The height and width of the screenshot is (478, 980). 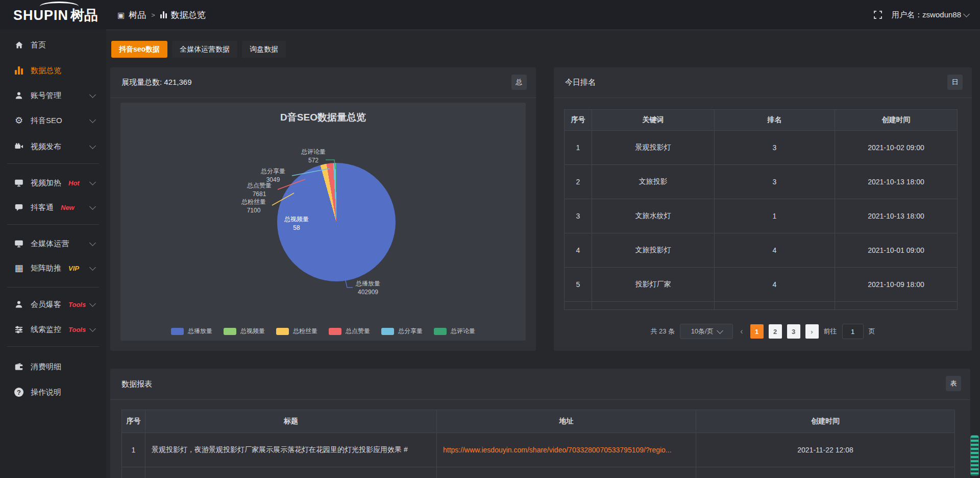 I want to click on goto-page-input, so click(x=853, y=331).